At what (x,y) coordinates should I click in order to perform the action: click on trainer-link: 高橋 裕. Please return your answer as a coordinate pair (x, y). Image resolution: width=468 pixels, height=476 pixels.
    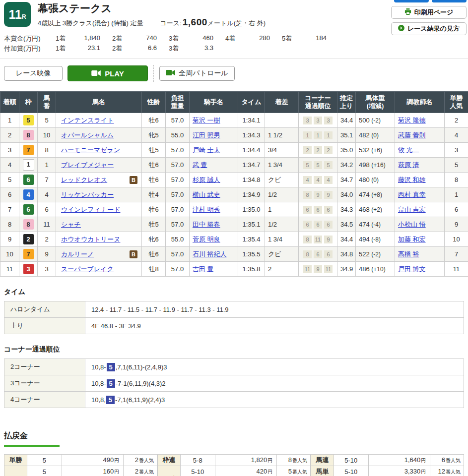
    Looking at the image, I should click on (409, 254).